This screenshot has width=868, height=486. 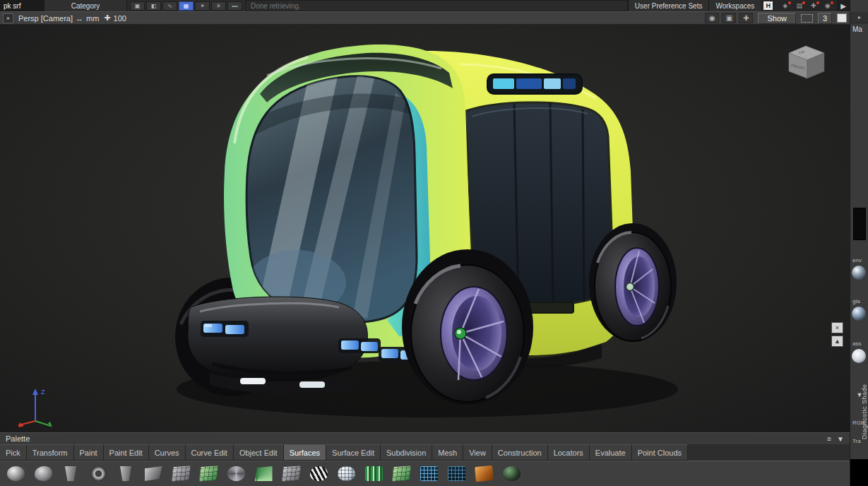 I want to click on revolve-tool-glyph, so click(x=126, y=473).